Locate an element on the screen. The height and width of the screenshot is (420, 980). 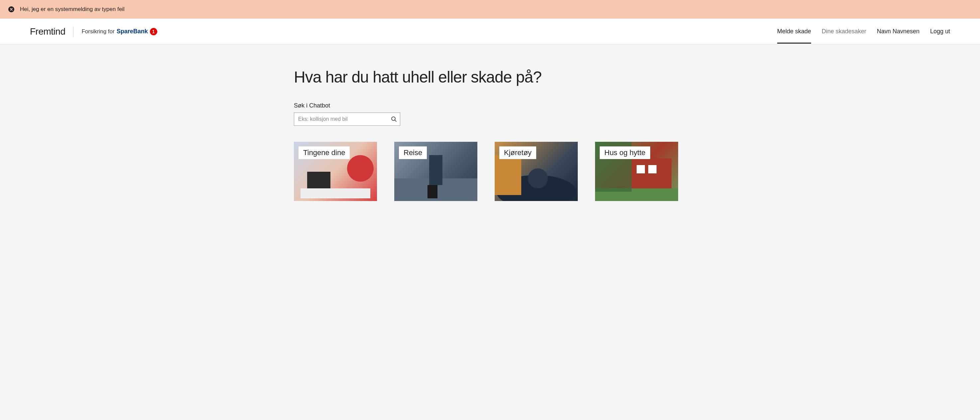
partner-name: SpareBank is located at coordinates (132, 31).